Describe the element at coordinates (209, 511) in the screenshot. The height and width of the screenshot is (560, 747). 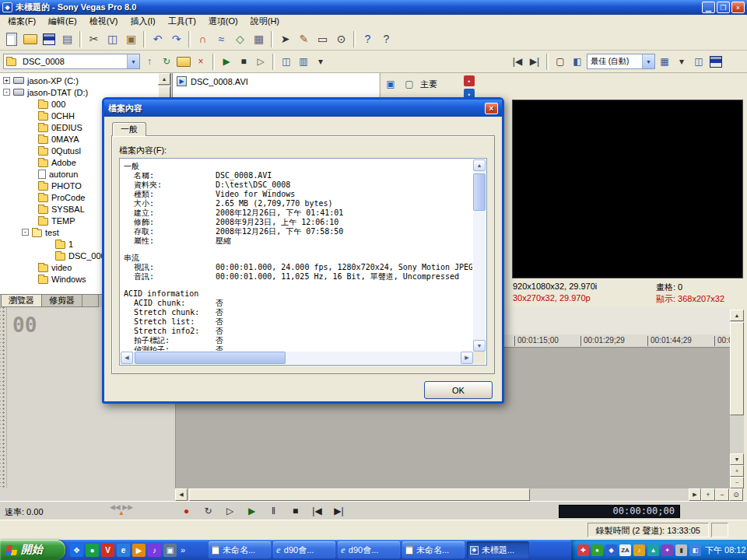
I see `loop-playback-button: ↻` at that location.